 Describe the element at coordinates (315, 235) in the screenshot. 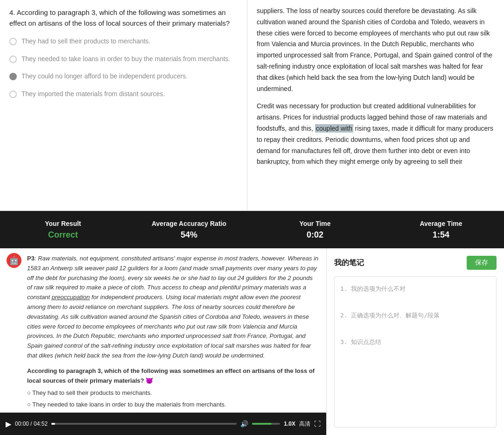

I see `your-time-value: 0:02` at that location.